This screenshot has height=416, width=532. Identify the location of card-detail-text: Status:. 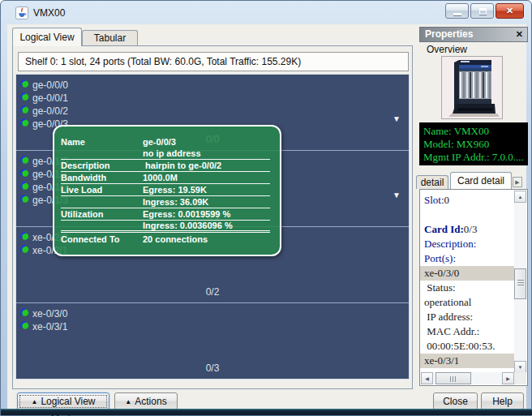
(440, 287).